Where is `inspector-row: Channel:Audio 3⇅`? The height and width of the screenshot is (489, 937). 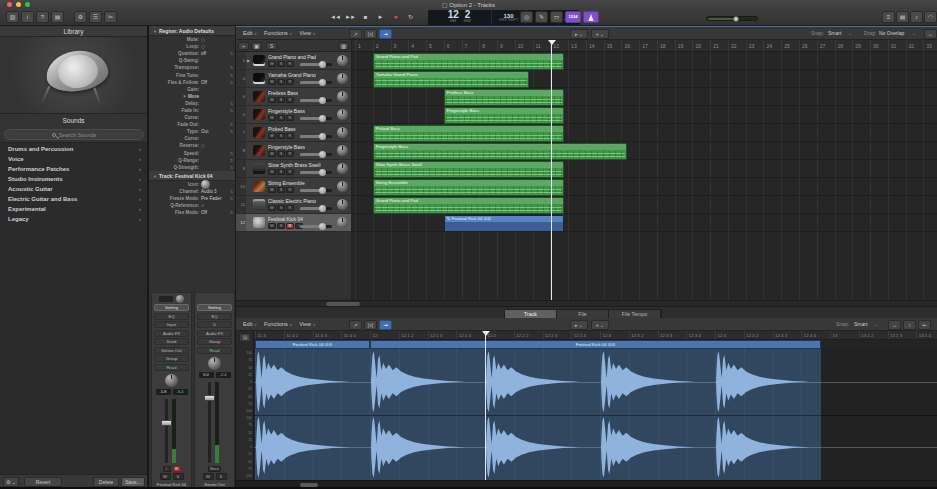
inspector-row: Channel:Audio 3⇅ is located at coordinates (192, 192).